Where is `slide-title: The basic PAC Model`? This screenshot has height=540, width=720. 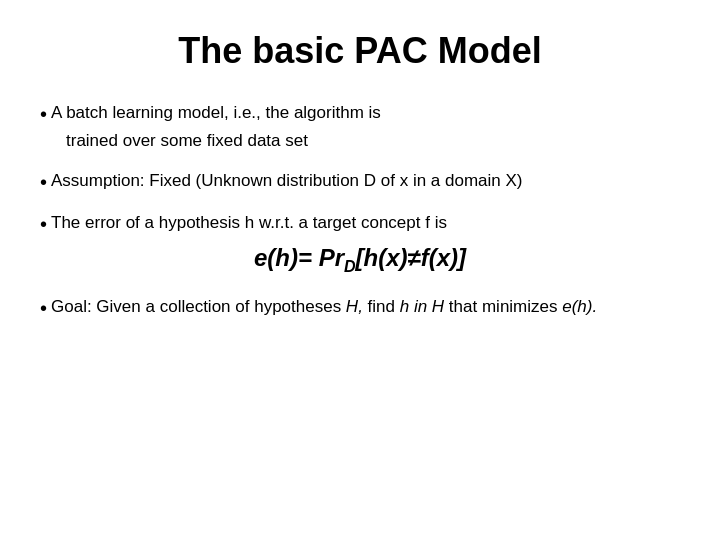 slide-title: The basic PAC Model is located at coordinates (360, 51).